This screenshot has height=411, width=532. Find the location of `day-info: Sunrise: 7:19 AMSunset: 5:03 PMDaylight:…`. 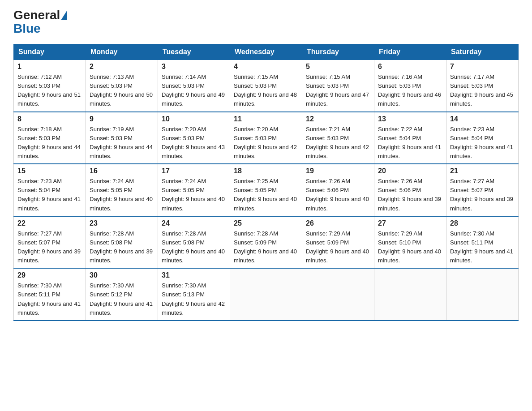

day-info: Sunrise: 7:19 AMSunset: 5:03 PMDaylight:… is located at coordinates (122, 143).